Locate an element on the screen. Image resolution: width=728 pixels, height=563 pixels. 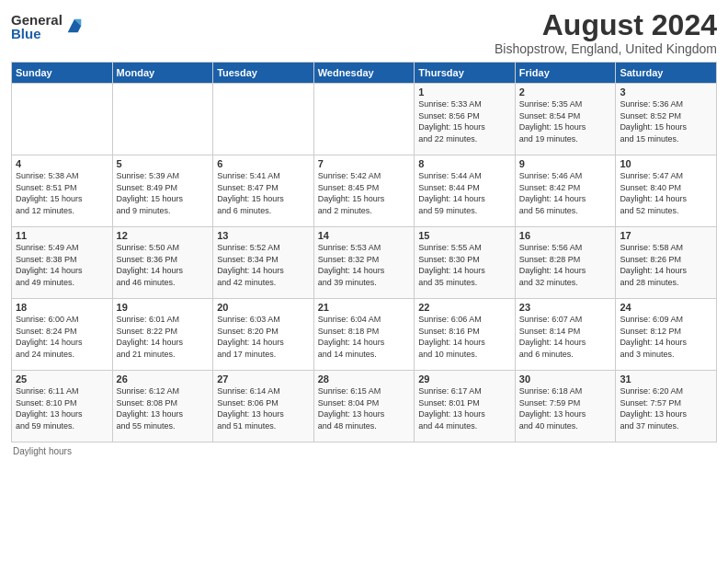
day-number: 14 is located at coordinates (364, 236).